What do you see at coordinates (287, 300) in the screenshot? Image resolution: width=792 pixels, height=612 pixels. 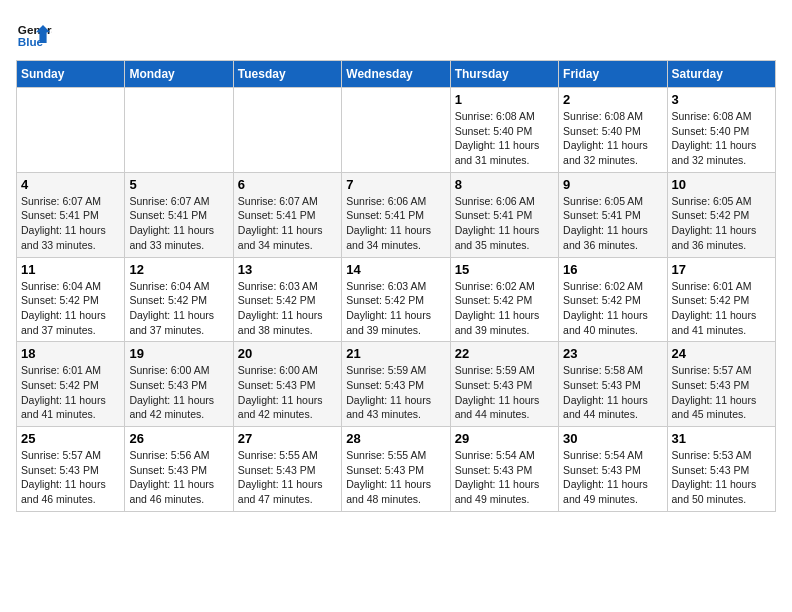 I see `calendar-cell: 13Sunrise: 6:03 AM Sunset: 5:42 PM Dayli…` at bounding box center [287, 300].